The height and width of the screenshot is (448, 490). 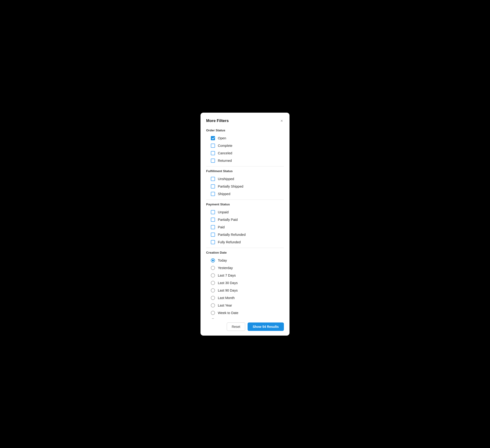 I want to click on radio-last-month: Last Month, so click(x=247, y=298).